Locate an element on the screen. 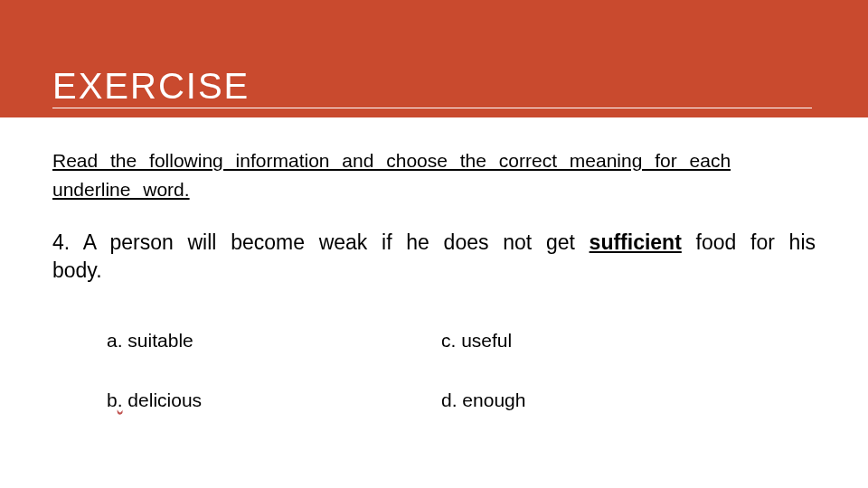  option-c-text: useful is located at coordinates (484, 340).